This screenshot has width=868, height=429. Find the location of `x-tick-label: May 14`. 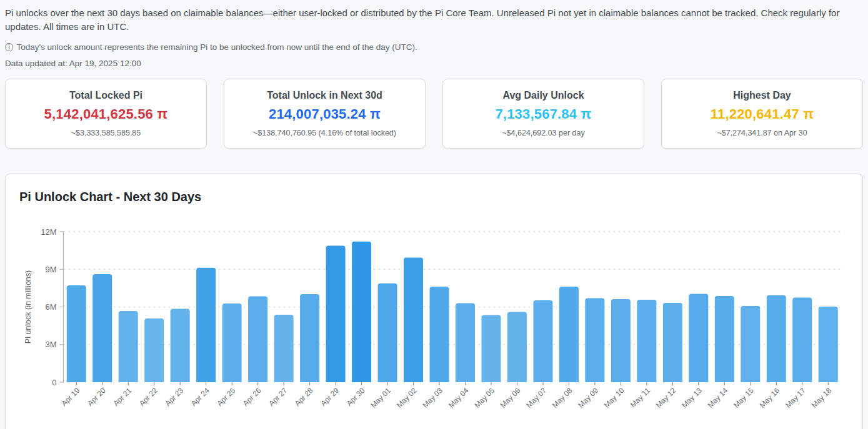

x-tick-label: May 14 is located at coordinates (718, 398).